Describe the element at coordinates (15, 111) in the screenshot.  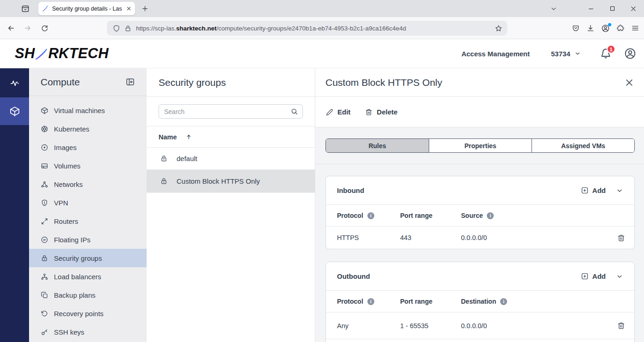
I see `cube-icon` at that location.